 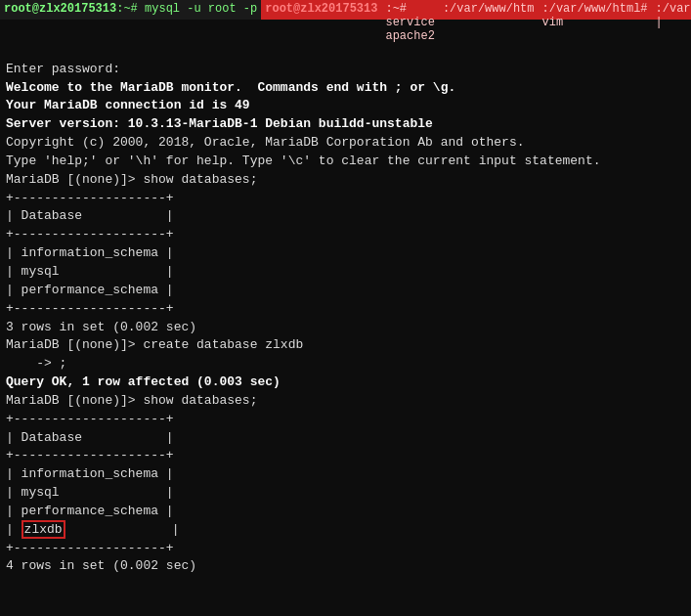 What do you see at coordinates (346, 88) in the screenshot?
I see `terminal-line: Welcome to the MariaDB monitor. Commands…` at bounding box center [346, 88].